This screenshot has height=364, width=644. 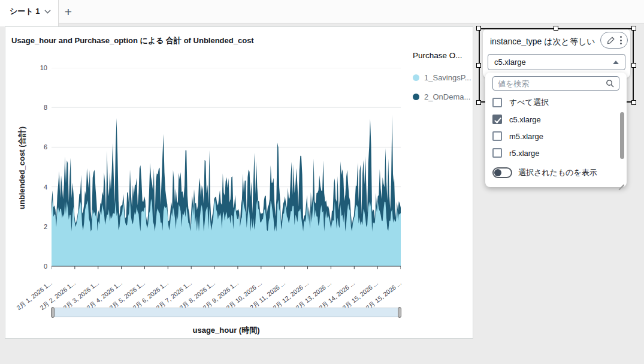 What do you see at coordinates (448, 78) in the screenshot?
I see `legend-label-savings: 1_SavingsP...` at bounding box center [448, 78].